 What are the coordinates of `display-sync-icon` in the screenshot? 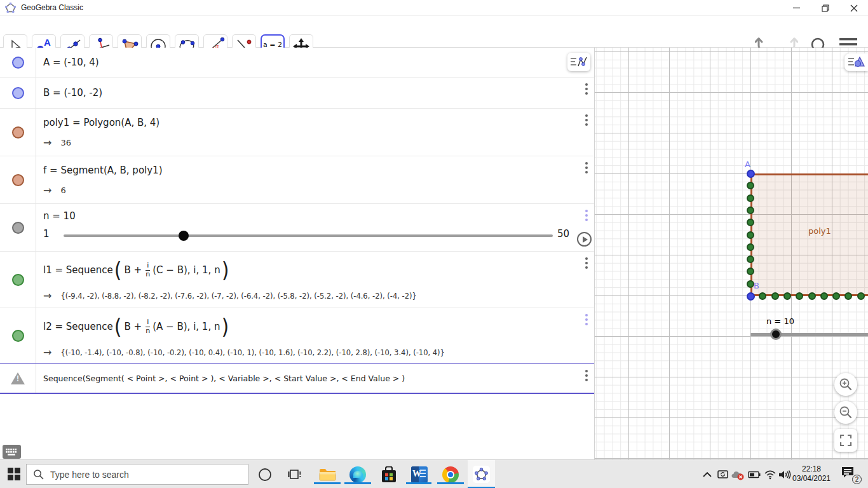 It's located at (723, 475).